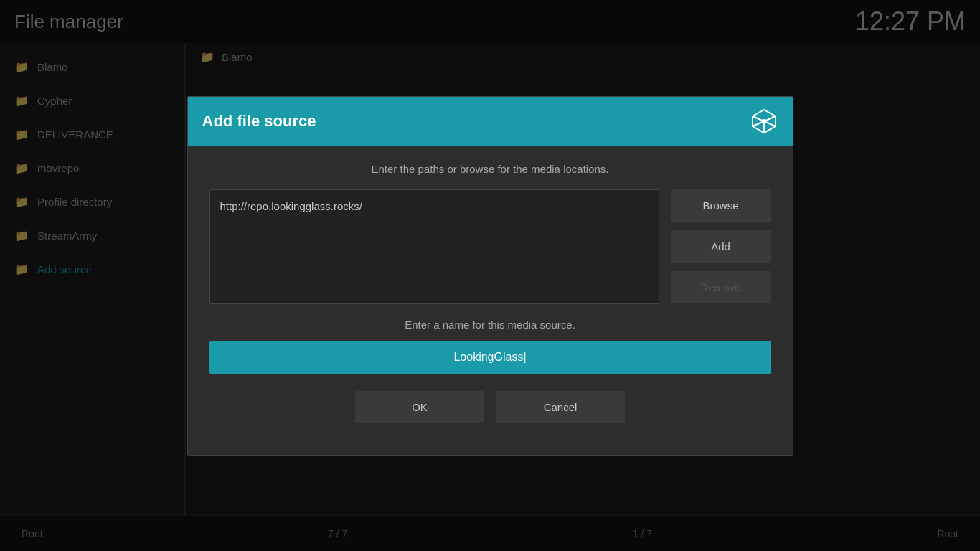  Describe the element at coordinates (721, 247) in the screenshot. I see `add-button: Add` at that location.